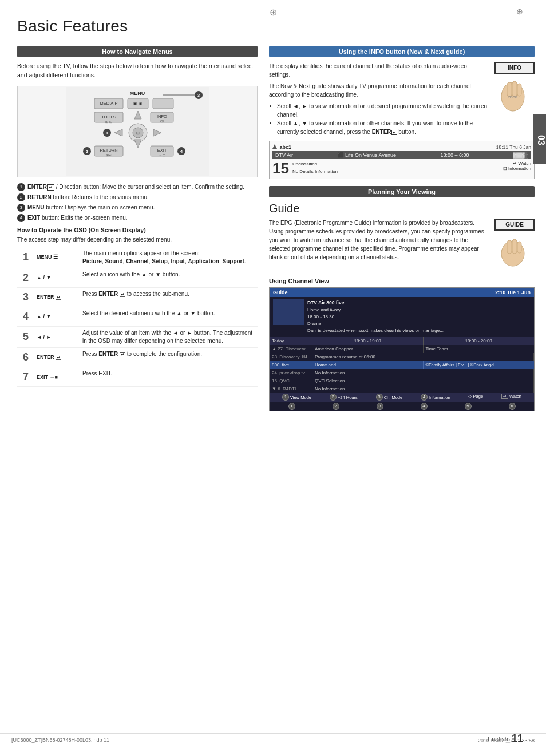  I want to click on remote-diagram: MENU 3 MEDIA.P ▣ ▣, so click(137, 132).